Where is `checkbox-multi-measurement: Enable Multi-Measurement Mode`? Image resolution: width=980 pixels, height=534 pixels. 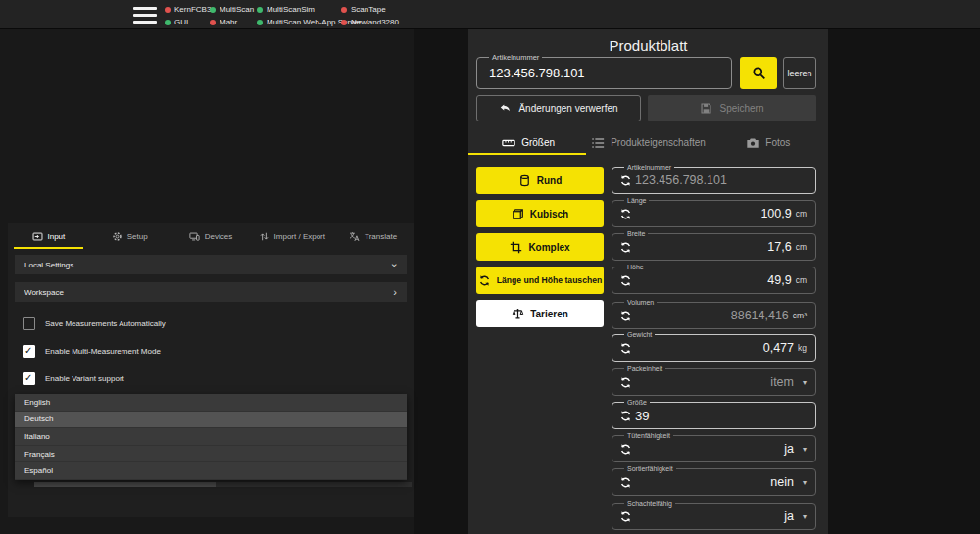 checkbox-multi-measurement: Enable Multi-Measurement Mode is located at coordinates (215, 351).